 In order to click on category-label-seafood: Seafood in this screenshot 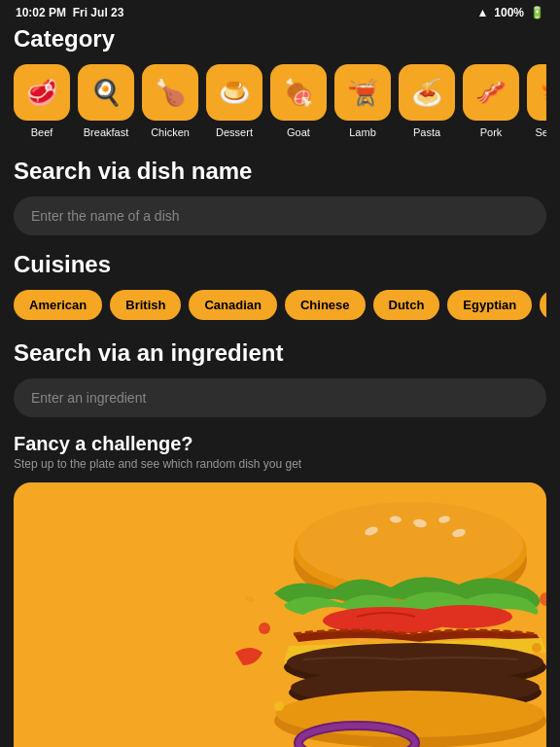, I will do `click(542, 132)`.